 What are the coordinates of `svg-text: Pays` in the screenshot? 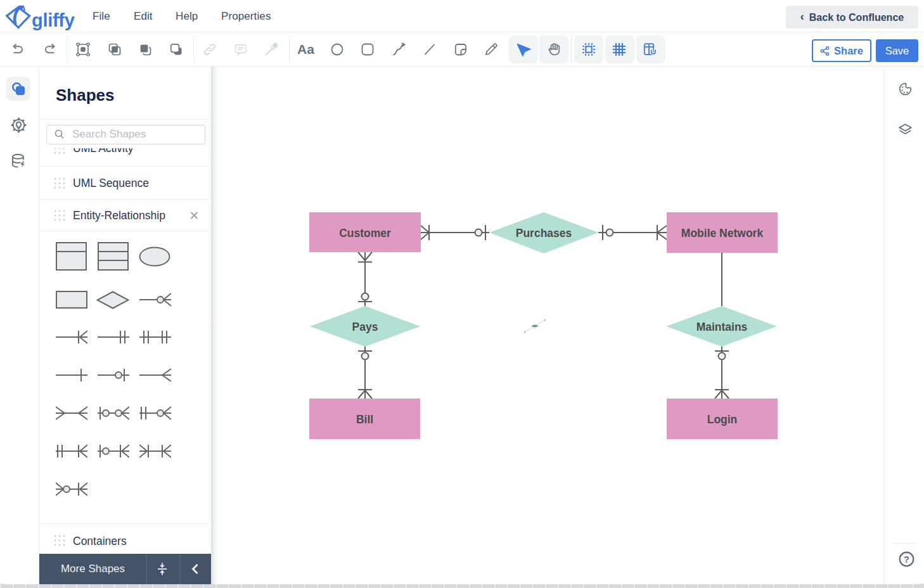 It's located at (365, 327).